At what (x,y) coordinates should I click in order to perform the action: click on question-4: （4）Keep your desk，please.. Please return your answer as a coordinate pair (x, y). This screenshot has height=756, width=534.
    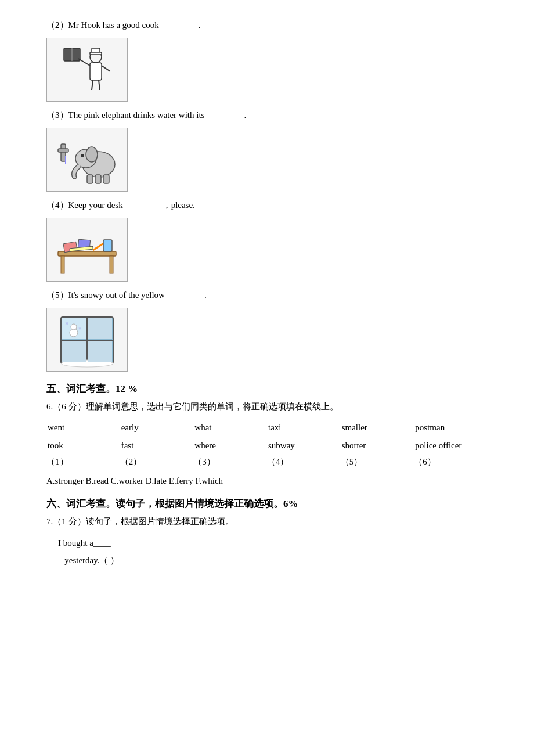
    Looking at the image, I should click on (267, 239).